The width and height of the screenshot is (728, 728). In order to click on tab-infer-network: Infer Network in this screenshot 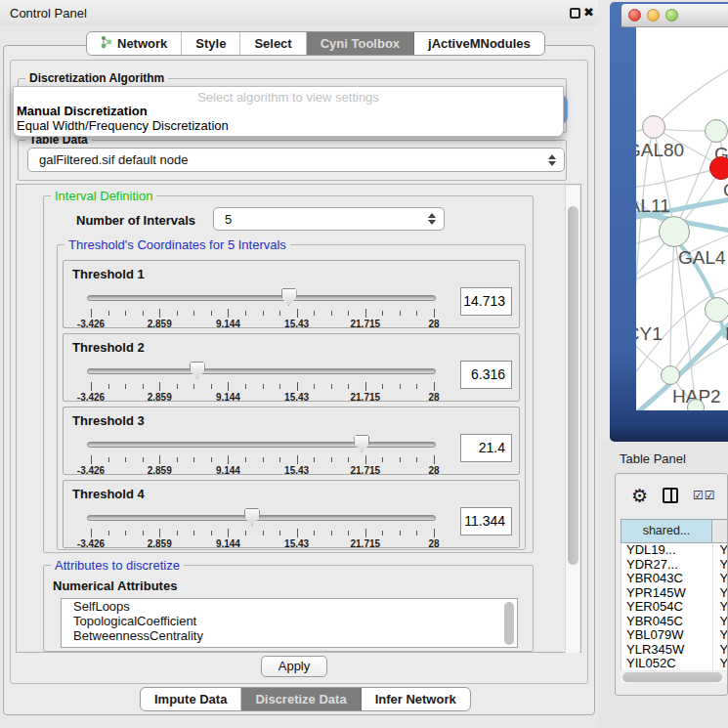, I will do `click(416, 700)`.